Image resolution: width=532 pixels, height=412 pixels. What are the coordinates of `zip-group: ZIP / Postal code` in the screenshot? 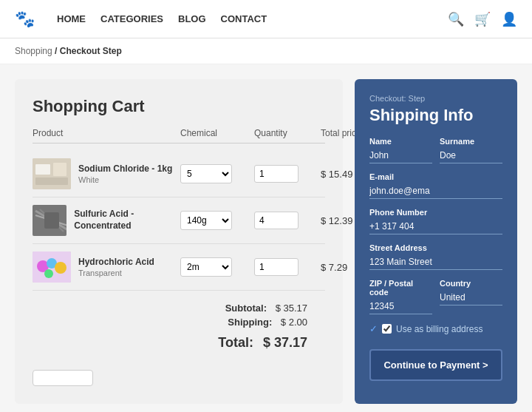 It's located at (400, 297).